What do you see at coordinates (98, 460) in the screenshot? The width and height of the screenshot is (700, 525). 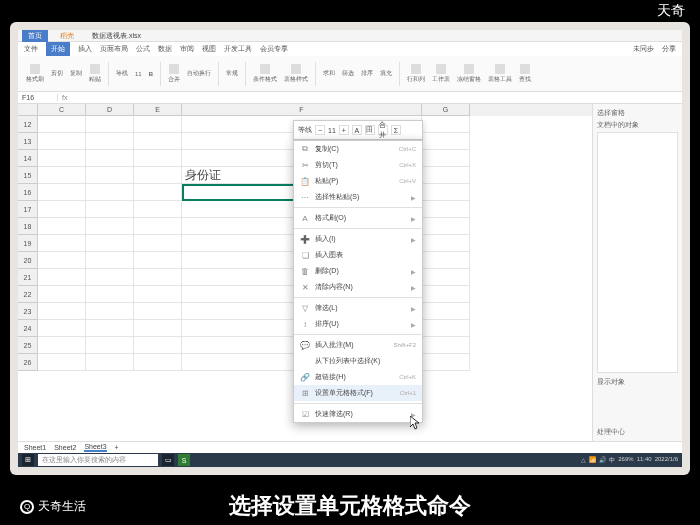 I see `taskbar-search: 在这里输入你要搜索的内容` at bounding box center [98, 460].